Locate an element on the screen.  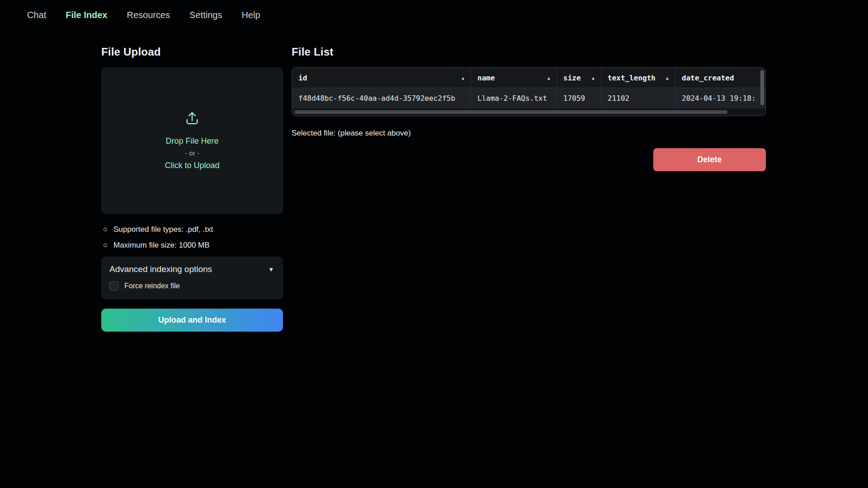
note-supported-types: Supported file types: .pdf, .txt is located at coordinates (193, 230).